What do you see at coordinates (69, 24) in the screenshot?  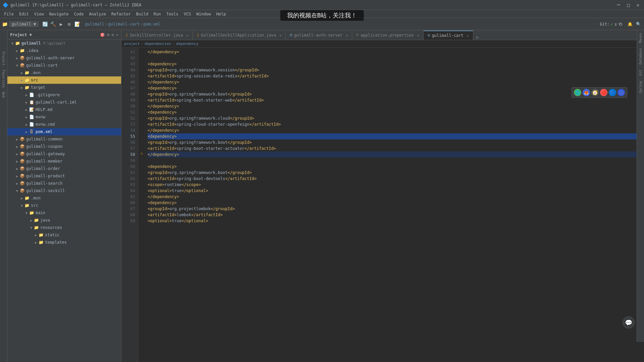 I see `settings-icon: ⚙` at bounding box center [69, 24].